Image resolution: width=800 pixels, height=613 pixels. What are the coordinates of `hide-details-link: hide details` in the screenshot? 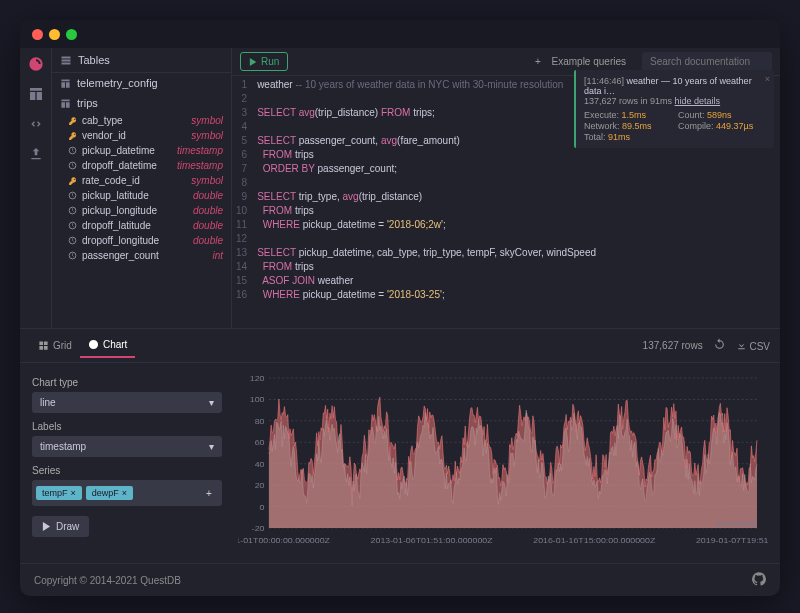 It's located at (698, 101).